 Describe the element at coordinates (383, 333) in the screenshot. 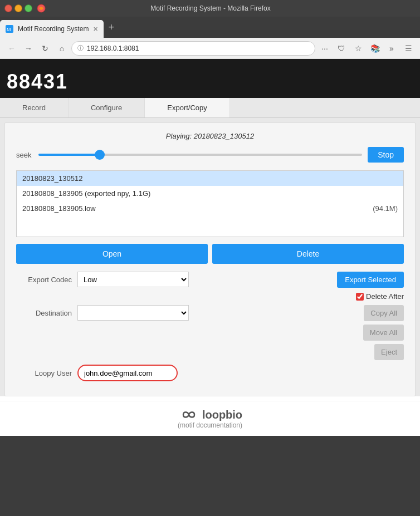

I see `form-right-dest: Copy All Move All Eject` at that location.